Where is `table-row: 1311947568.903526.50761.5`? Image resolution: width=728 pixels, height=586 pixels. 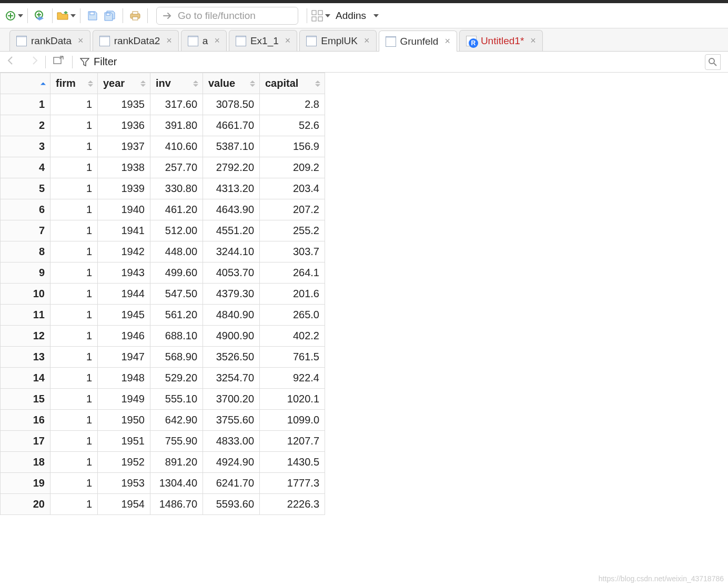 table-row: 1311947568.903526.50761.5 is located at coordinates (163, 357).